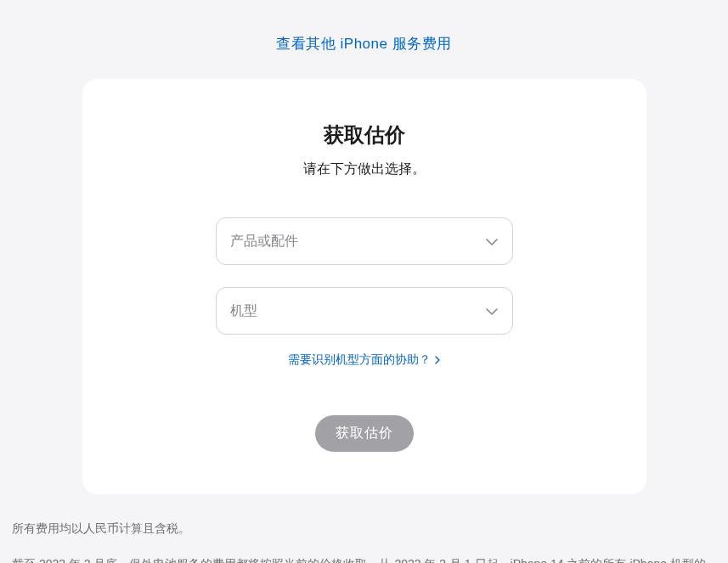 The width and height of the screenshot is (728, 563). Describe the element at coordinates (364, 311) in the screenshot. I see `model-select-wrap: 机型` at that location.